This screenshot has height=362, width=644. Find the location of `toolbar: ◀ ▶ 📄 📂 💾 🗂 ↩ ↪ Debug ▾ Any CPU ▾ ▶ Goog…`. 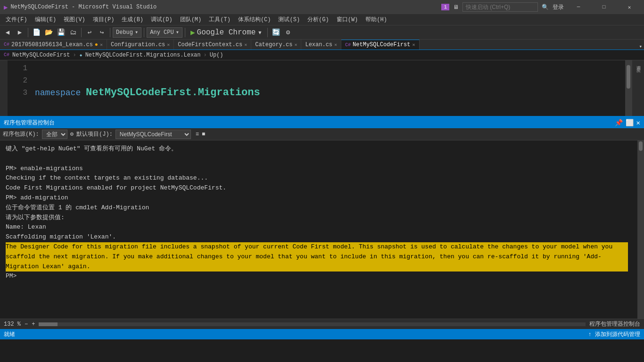

toolbar: ◀ ▶ 📄 📂 💾 🗂 ↩ ↪ Debug ▾ Any CPU ▾ ▶ Goog… is located at coordinates (322, 33).